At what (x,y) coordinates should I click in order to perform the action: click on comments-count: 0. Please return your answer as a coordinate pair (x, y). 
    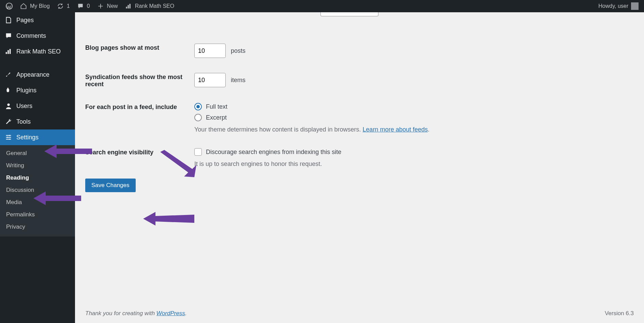
    Looking at the image, I should click on (89, 6).